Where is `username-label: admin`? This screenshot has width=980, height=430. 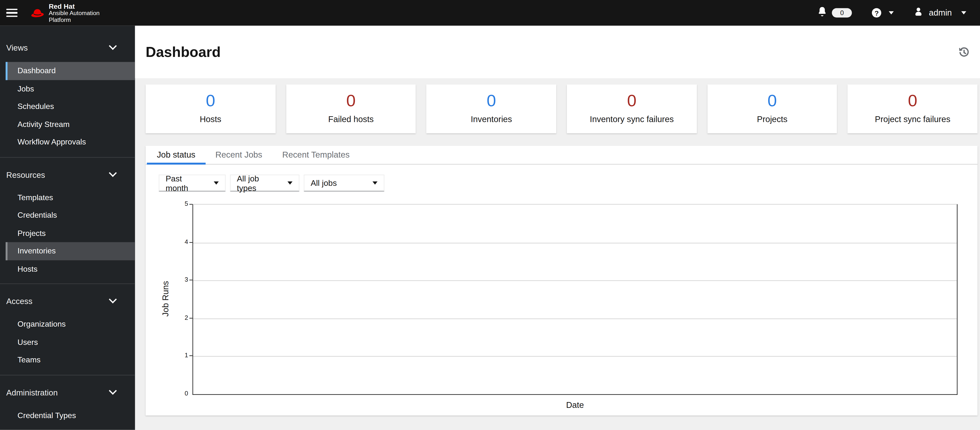 username-label: admin is located at coordinates (940, 13).